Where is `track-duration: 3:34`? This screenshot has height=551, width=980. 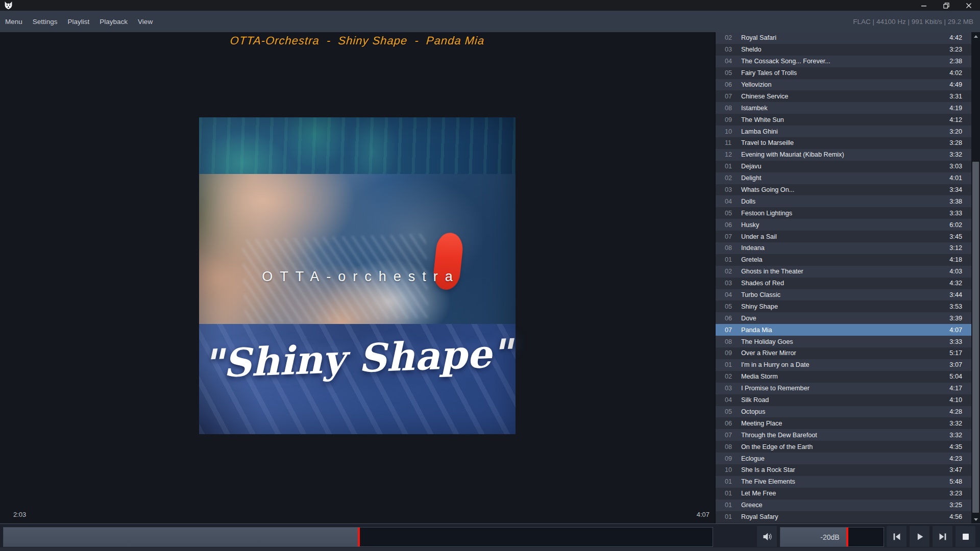
track-duration: 3:34 is located at coordinates (961, 190).